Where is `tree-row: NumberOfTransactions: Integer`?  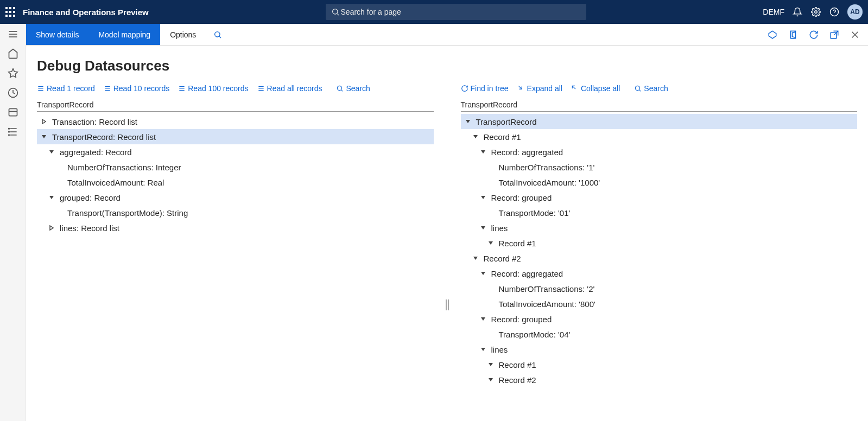 tree-row: NumberOfTransactions: Integer is located at coordinates (236, 167).